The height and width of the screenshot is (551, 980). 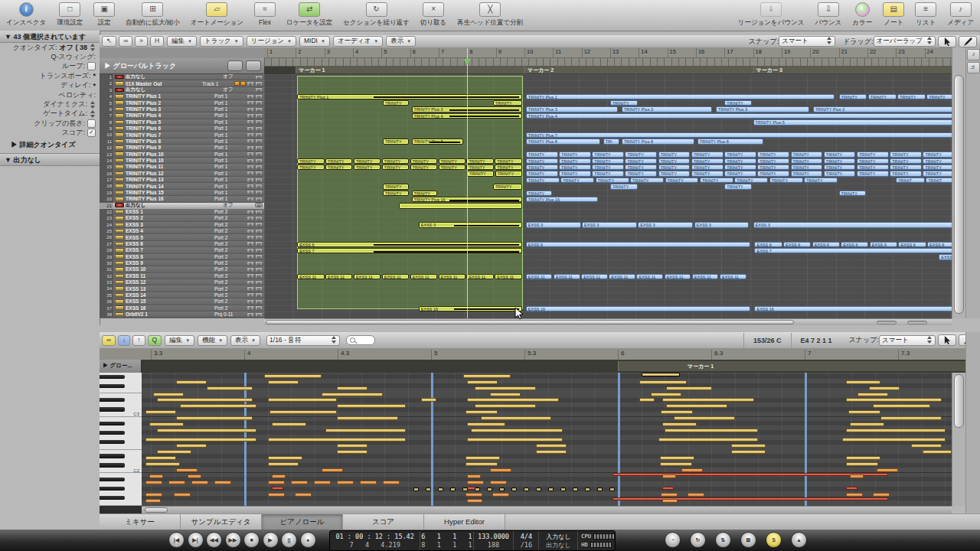 What do you see at coordinates (182, 109) in the screenshot?
I see `track-row-6: 6TRINITY Plus 3Port 1RM` at bounding box center [182, 109].